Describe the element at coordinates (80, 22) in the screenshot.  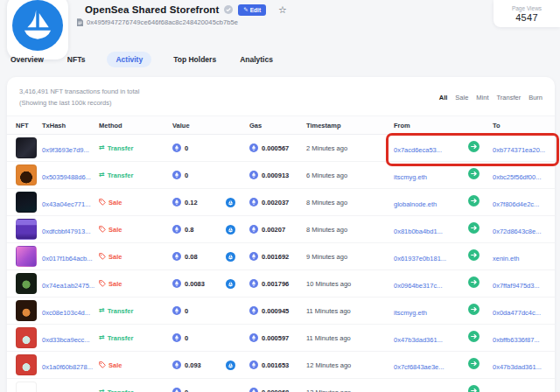
I see `contract-doc-icon` at that location.